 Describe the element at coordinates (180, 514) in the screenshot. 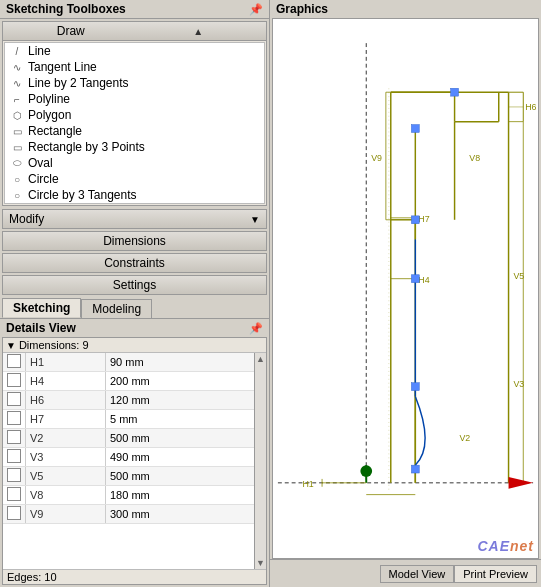

I see `dim-value-v9: 300 mm` at that location.